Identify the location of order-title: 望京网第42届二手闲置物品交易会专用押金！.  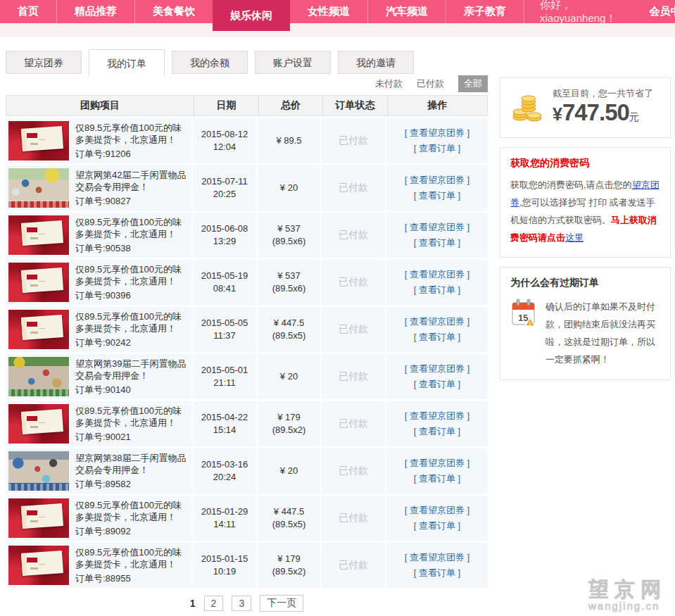
(131, 181).